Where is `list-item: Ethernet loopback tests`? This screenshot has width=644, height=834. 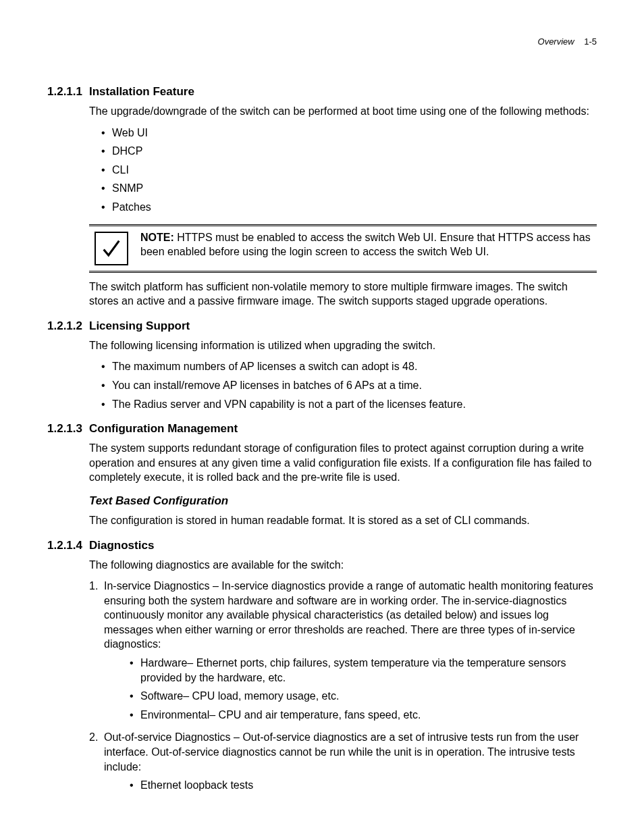 list-item: Ethernet loopback tests is located at coordinates (357, 785).